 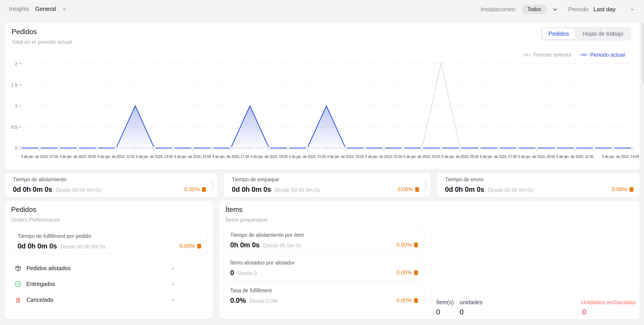 What do you see at coordinates (154, 157) in the screenshot?
I see `svg-text: 4 de jan. de 2024, 13:00` at bounding box center [154, 157].